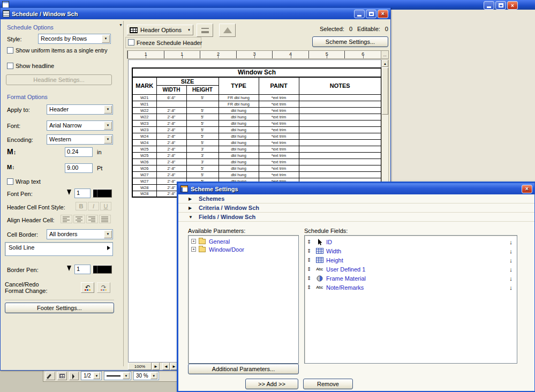 The width and height of the screenshot is (535, 392). Describe the element at coordinates (104, 288) in the screenshot. I see `redo-format-button: ↷` at that location.